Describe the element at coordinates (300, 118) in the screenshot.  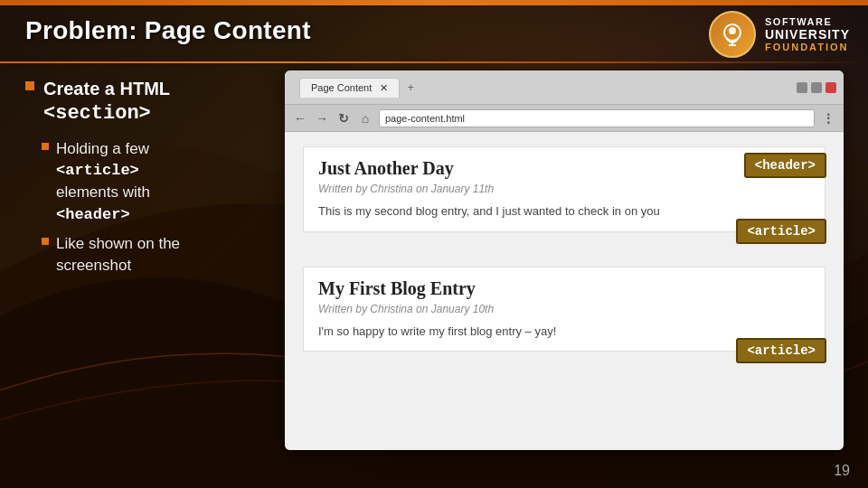
I see `back-btn: ←` at that location.